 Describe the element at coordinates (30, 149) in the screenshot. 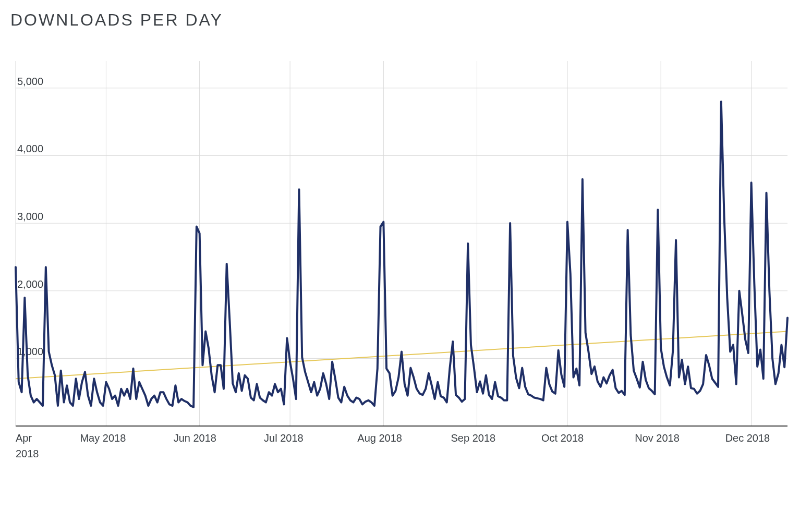

I see `y-tick-label: 4,000` at that location.